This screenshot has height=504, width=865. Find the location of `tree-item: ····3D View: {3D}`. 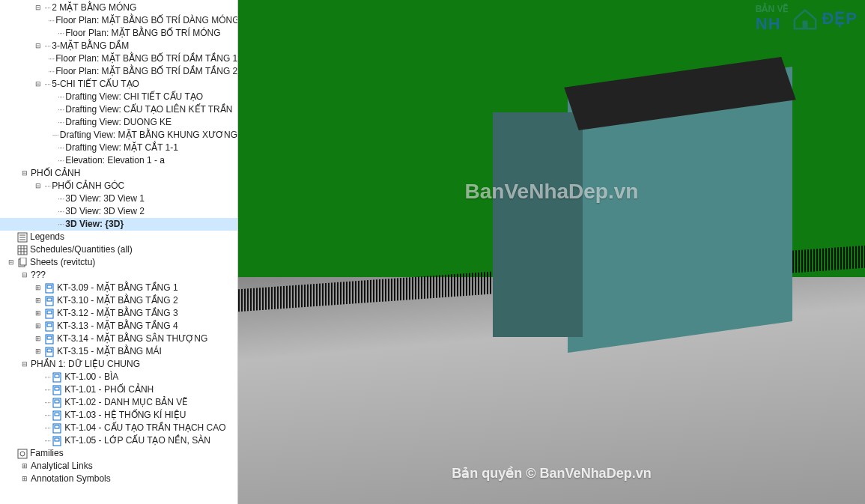

tree-item: ····3D View: {3D} is located at coordinates (118, 225).